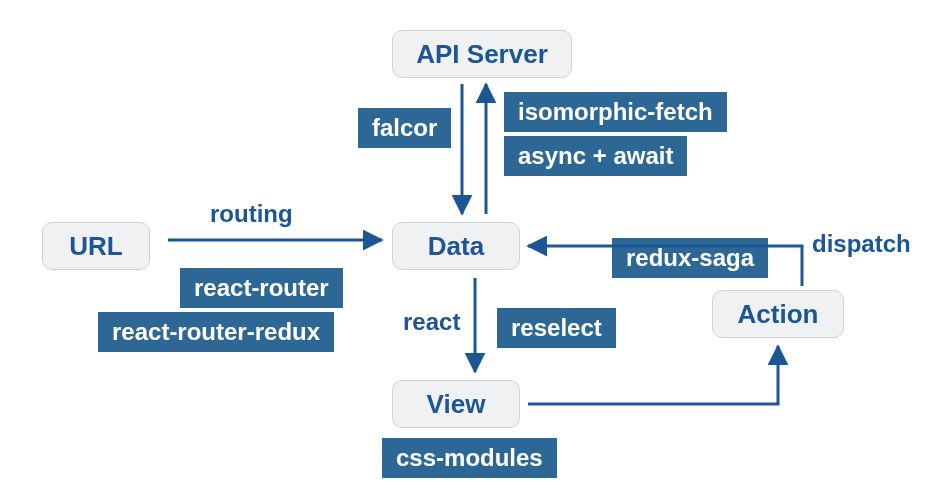 The image size is (946, 500). Describe the element at coordinates (432, 322) in the screenshot. I see `edge-label-react: react` at that location.